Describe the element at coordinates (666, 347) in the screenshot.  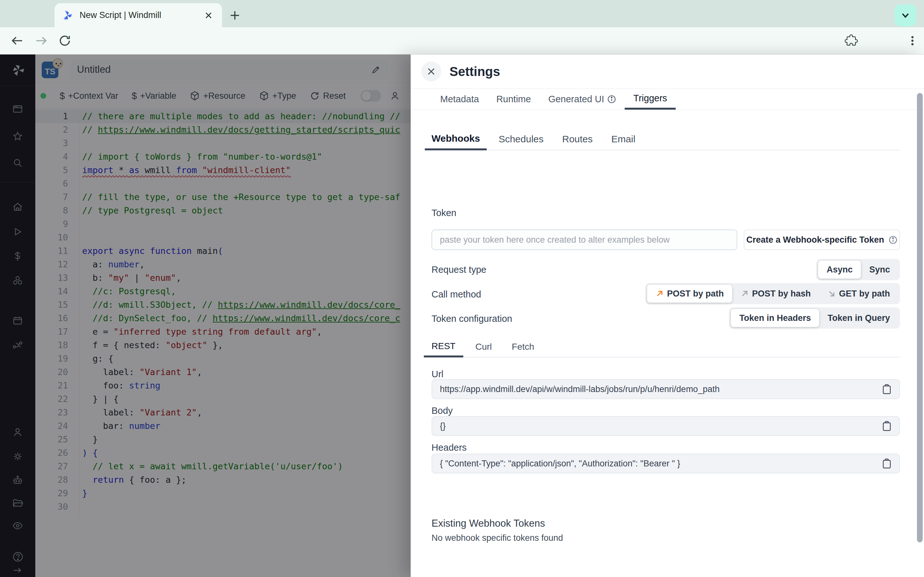
I see `snippet-tabs: REST Curl Fetch` at that location.